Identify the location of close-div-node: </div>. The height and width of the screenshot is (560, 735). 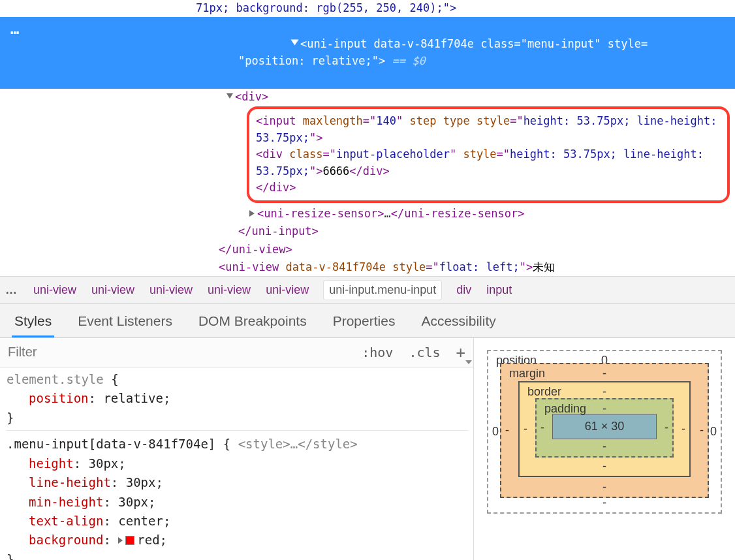
(488, 188).